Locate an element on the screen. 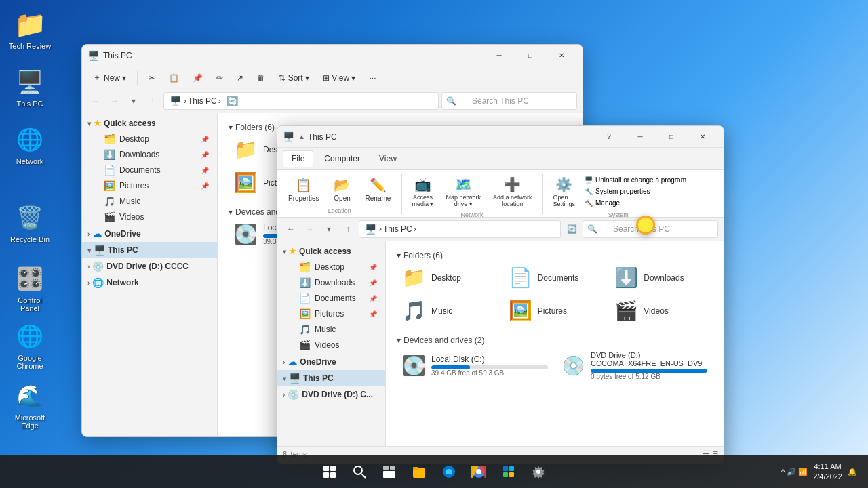  manage-button: 🔨 Manage is located at coordinates (635, 203).